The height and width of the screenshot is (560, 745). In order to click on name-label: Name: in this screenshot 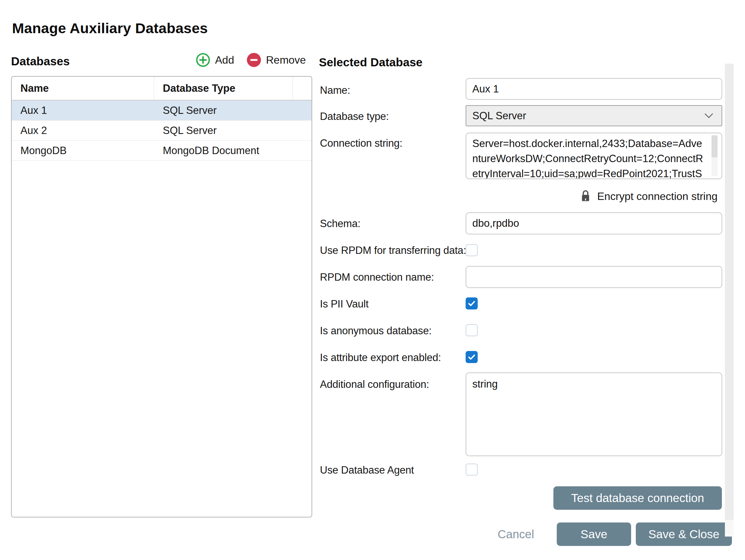, I will do `click(335, 90)`.